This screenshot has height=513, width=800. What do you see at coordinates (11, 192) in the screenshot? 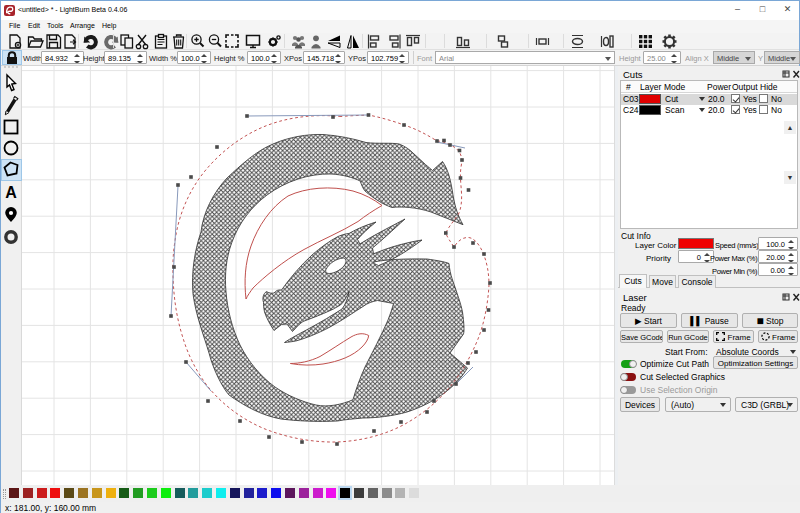
I see `svg-text: A` at bounding box center [11, 192].